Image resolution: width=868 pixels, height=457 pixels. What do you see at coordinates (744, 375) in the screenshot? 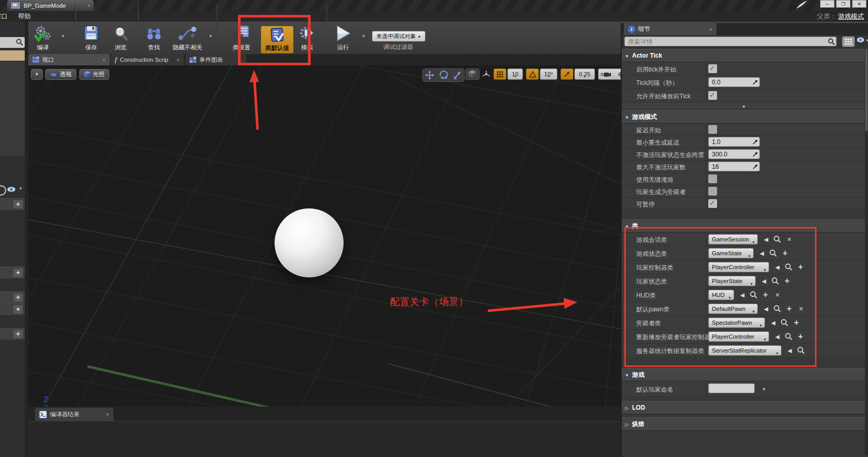
I see `section-game: ▼游戏` at bounding box center [744, 375].